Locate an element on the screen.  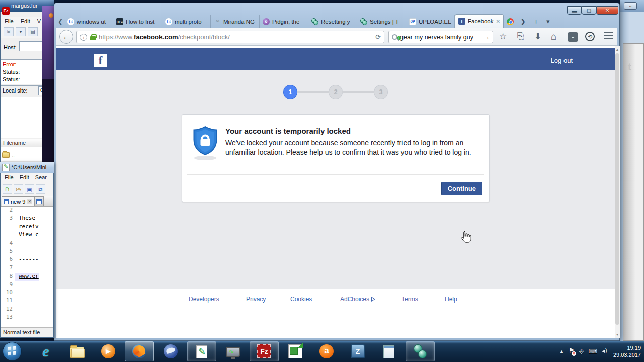
footer-link-cookies: Cookies is located at coordinates (301, 299).